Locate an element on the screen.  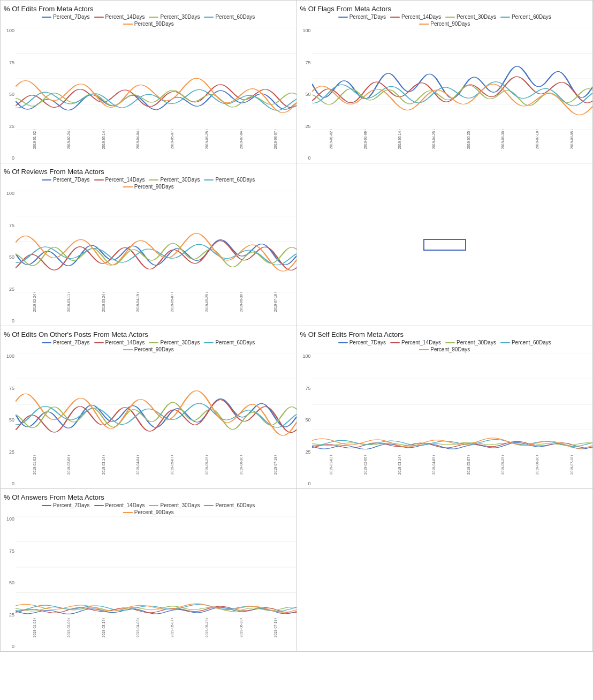
x-tick-label: 2019-08-05 04:00:00Z is located at coordinates (581, 139).